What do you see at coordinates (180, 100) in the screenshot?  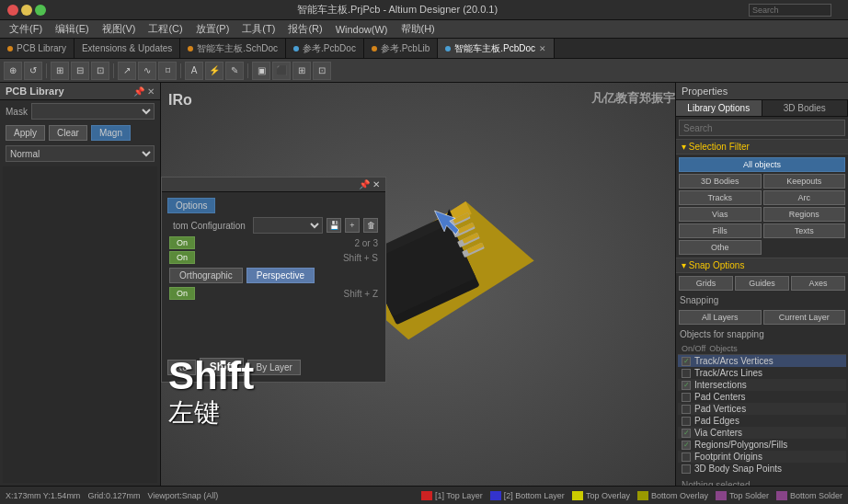 I see `iro-text: IRo` at bounding box center [180, 100].